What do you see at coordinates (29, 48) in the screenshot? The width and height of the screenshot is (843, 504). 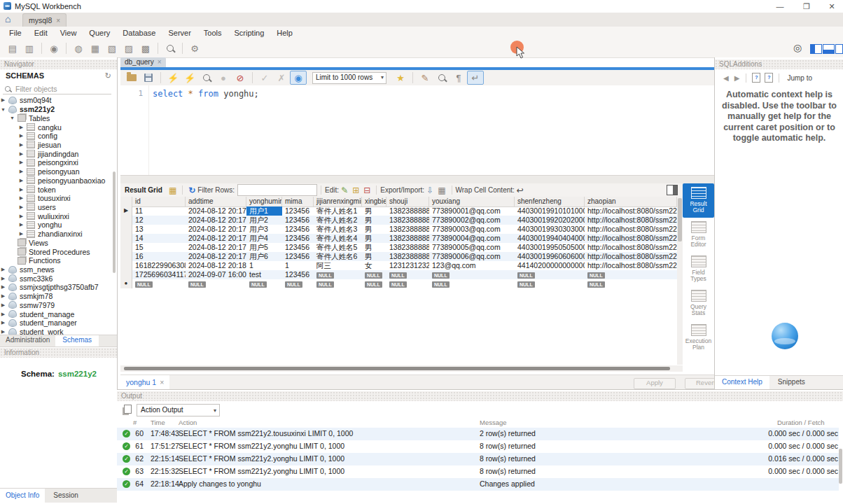 I see `open-script-icon: ▥` at bounding box center [29, 48].